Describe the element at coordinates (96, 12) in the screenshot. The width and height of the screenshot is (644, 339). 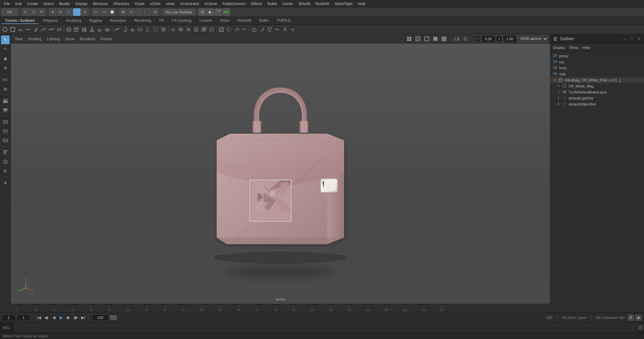
I see `undo-btn: ↩` at that location.